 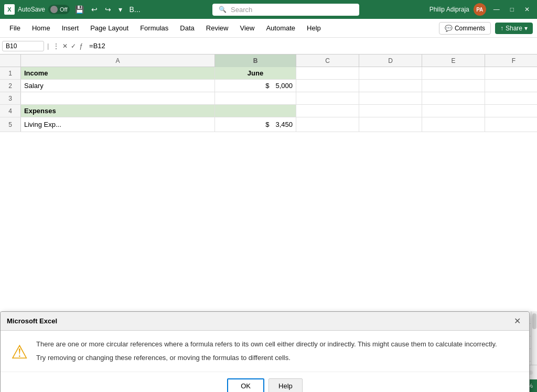 I want to click on autosave-toggle: Off, so click(x=59, y=9).